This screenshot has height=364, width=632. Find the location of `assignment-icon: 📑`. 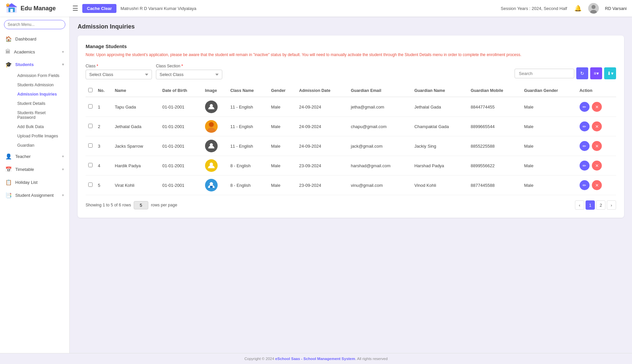

assignment-icon: 📑 is located at coordinates (9, 195).